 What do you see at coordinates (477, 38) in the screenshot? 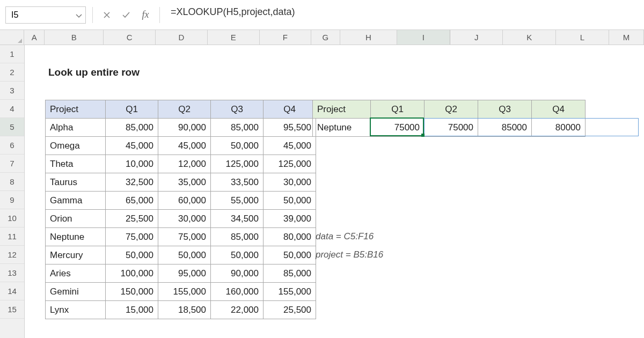
I see `column-header: J` at bounding box center [477, 38].